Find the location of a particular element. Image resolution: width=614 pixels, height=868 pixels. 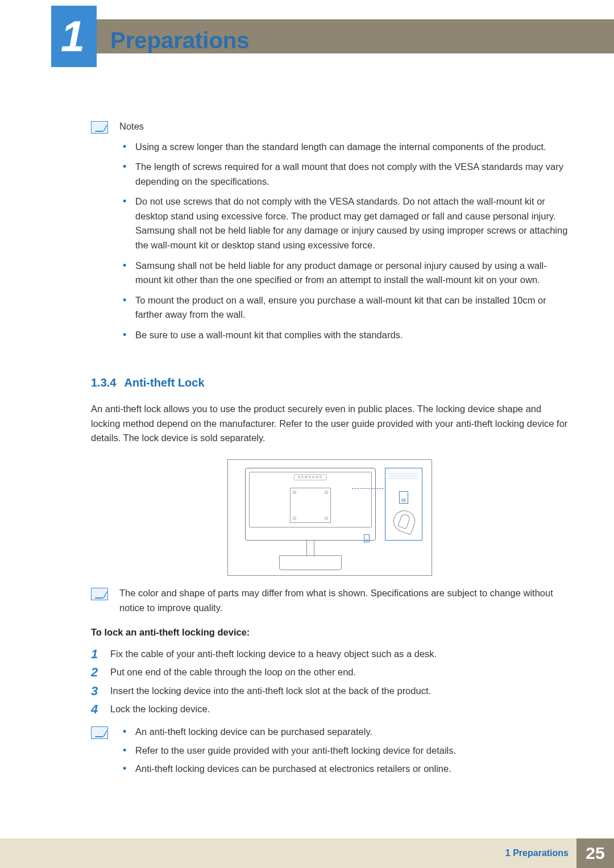

note-block-2: The color and shape of parts may differ … is located at coordinates (330, 600).